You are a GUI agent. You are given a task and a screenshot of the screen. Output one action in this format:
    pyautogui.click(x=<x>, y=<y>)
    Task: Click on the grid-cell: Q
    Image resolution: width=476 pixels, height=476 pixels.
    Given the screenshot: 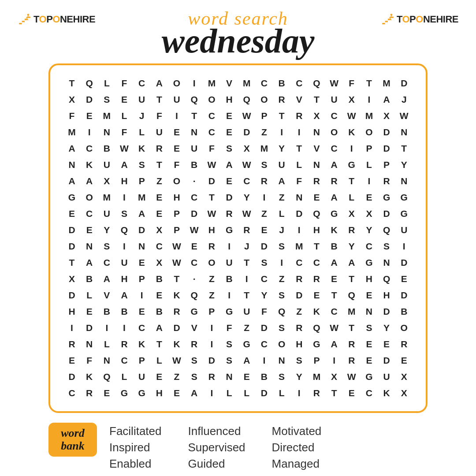 What is the action you would take?
    pyautogui.click(x=194, y=295)
    